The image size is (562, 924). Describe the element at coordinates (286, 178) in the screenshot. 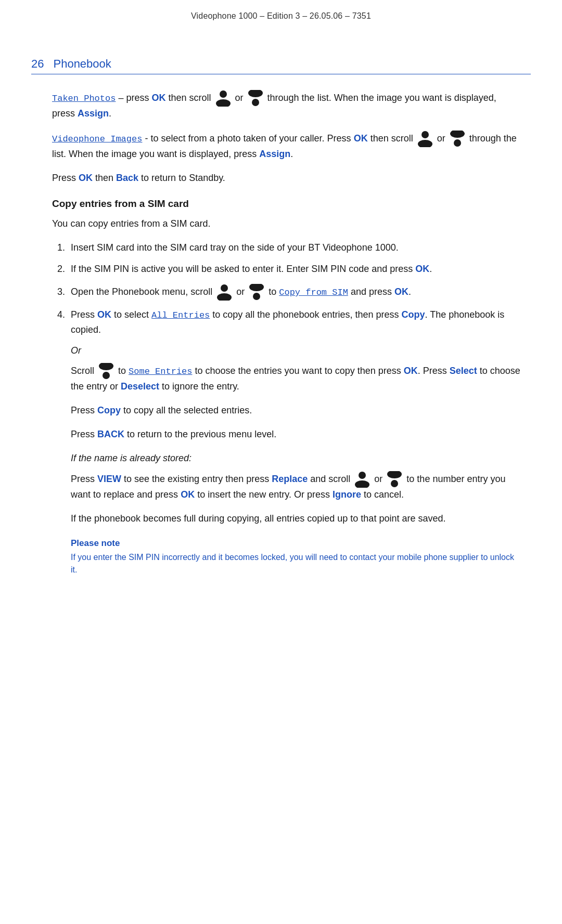

I see `ok-back-para: Press OK then Back to return to Standby.` at that location.